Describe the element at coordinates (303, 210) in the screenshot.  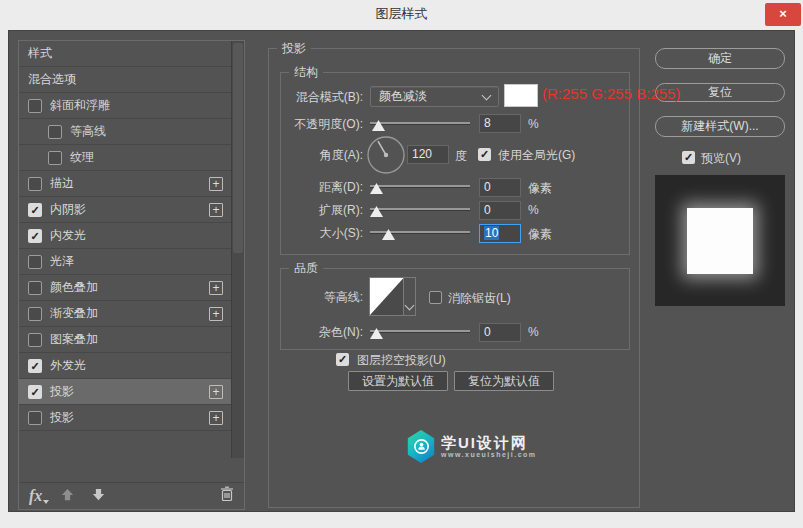
I see `spread-label: 扩展(R):` at that location.